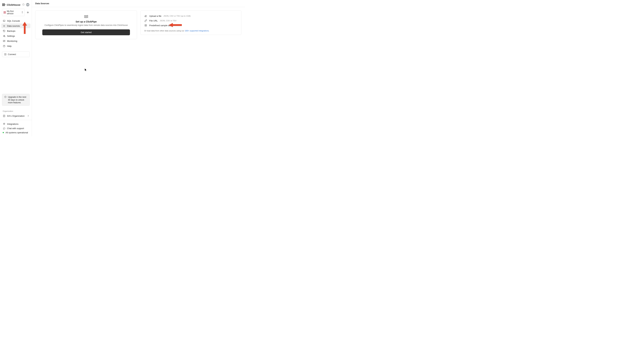 This screenshot has width=644, height=359. Describe the element at coordinates (191, 16) in the screenshot. I see `upload-file-row: Upload a file JSON, CSV or TSV (up to 1G…` at that location.